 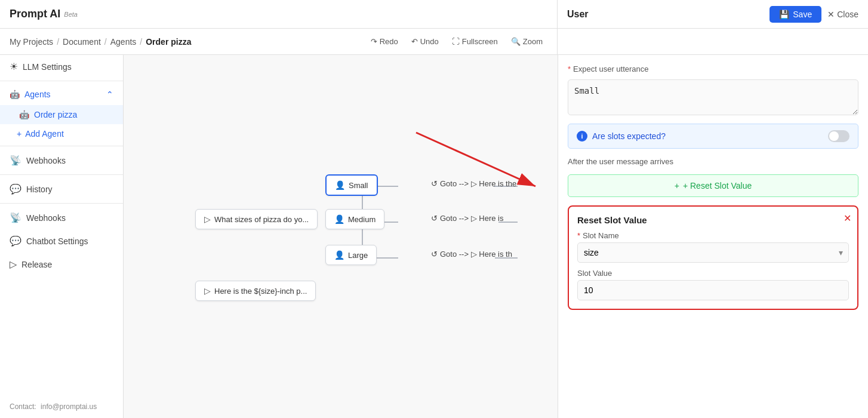 What do you see at coordinates (358, 256) in the screenshot?
I see `node-text-large: Large` at bounding box center [358, 256].